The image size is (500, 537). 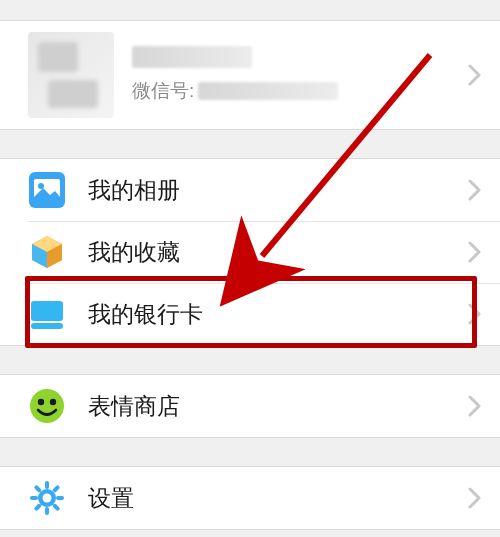 What do you see at coordinates (250, 498) in the screenshot?
I see `menu-section-3: 设置` at bounding box center [250, 498].